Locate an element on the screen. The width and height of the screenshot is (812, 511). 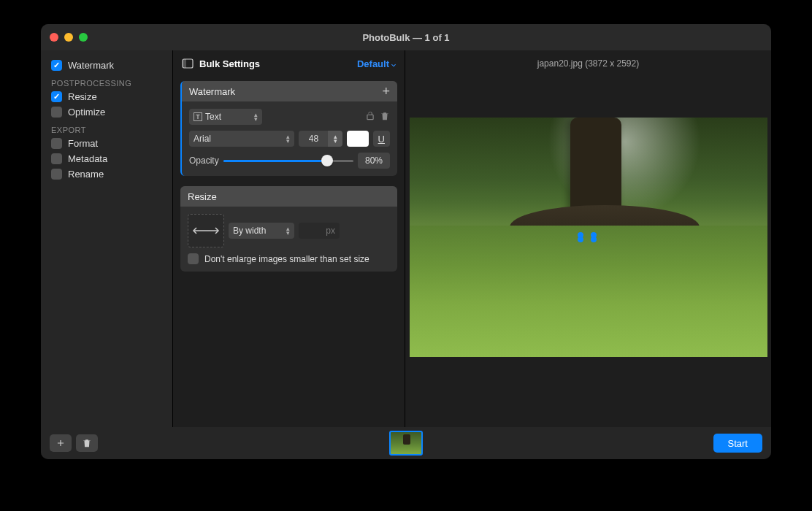
text-icon: T is located at coordinates (198, 117).